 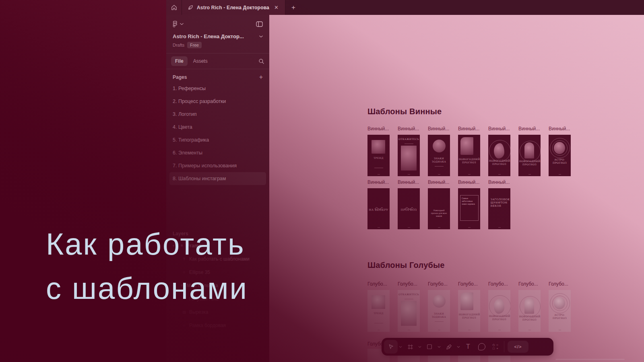 What do you see at coordinates (429, 347) in the screenshot?
I see `shape-tool-button` at bounding box center [429, 347].